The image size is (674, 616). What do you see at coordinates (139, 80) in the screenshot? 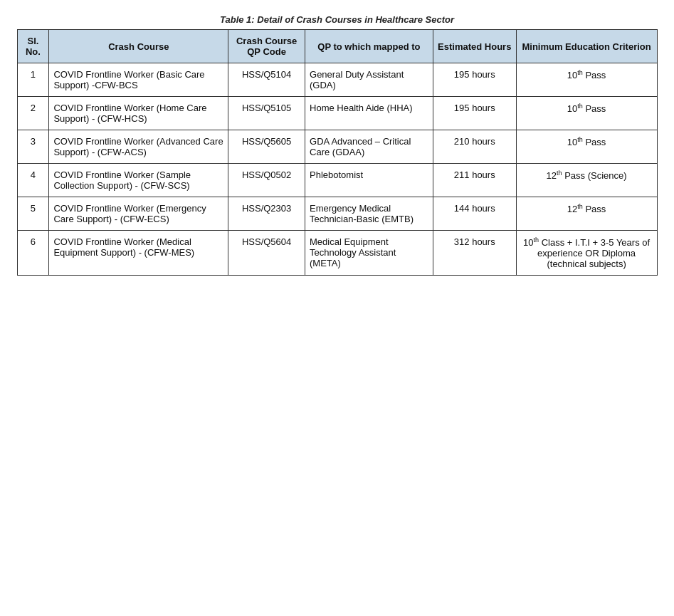
I see `cell-course: COVID Frontline Worker (Basic Care Suppo…` at bounding box center [139, 80].